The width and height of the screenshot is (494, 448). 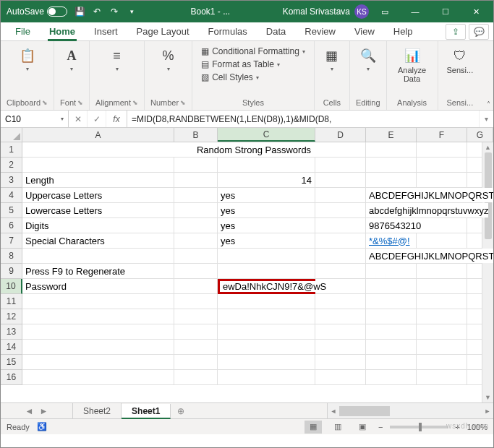 What do you see at coordinates (80, 12) in the screenshot?
I see `save-icon: 💾` at bounding box center [80, 12].